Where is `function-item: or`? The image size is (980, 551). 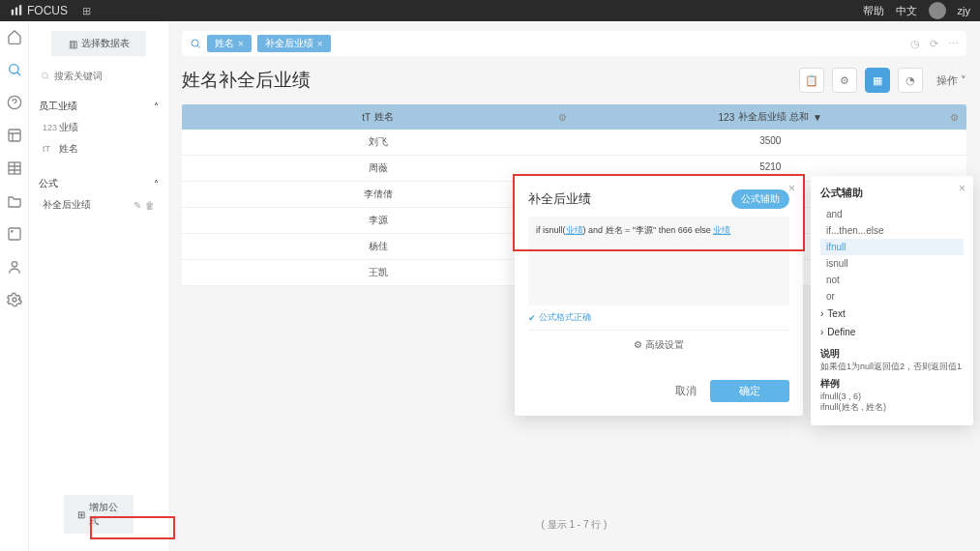 function-item: or is located at coordinates (892, 296).